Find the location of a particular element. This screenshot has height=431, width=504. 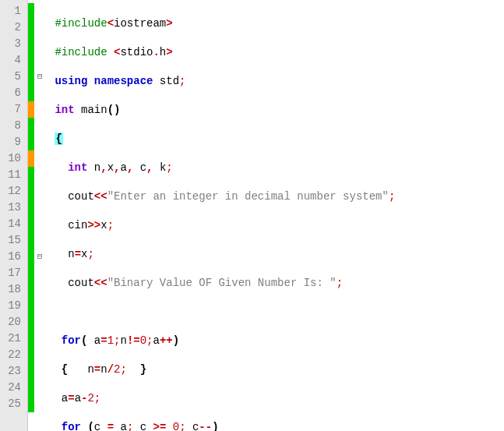

line-number: 17 is located at coordinates (12, 273).